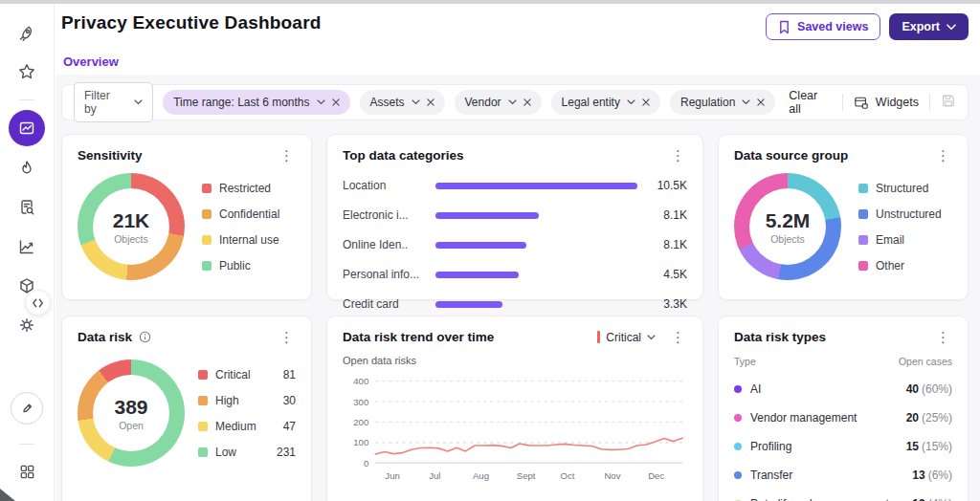 The height and width of the screenshot is (501, 980). What do you see at coordinates (249, 266) in the screenshot?
I see `legend-item: Public` at bounding box center [249, 266].